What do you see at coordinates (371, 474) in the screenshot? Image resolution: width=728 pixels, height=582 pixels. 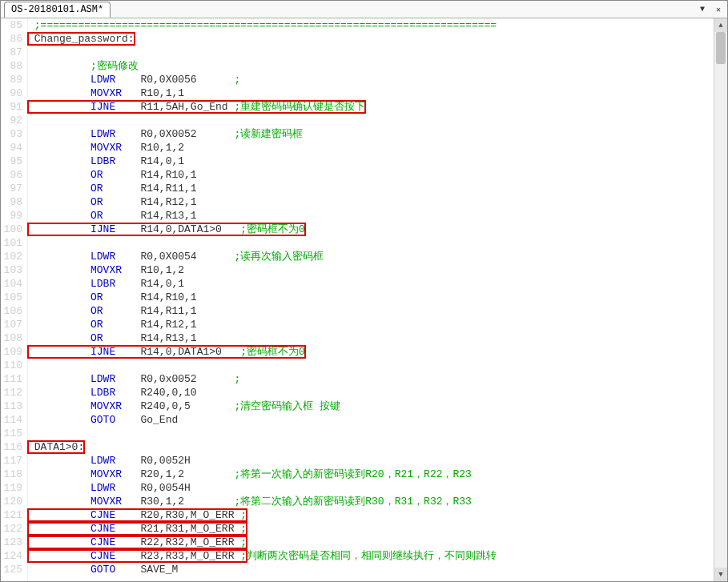 I see `code-line: MOVXR R20,1,2 ;将第一次输入的新密码读到R20，R21，R22，R…` at bounding box center [371, 474].